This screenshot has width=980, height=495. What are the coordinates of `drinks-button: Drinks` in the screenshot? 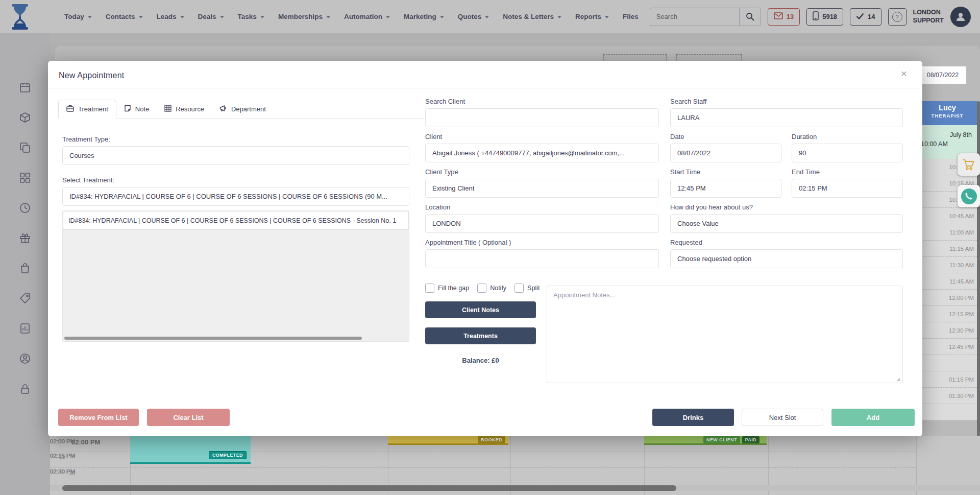 It's located at (693, 417).